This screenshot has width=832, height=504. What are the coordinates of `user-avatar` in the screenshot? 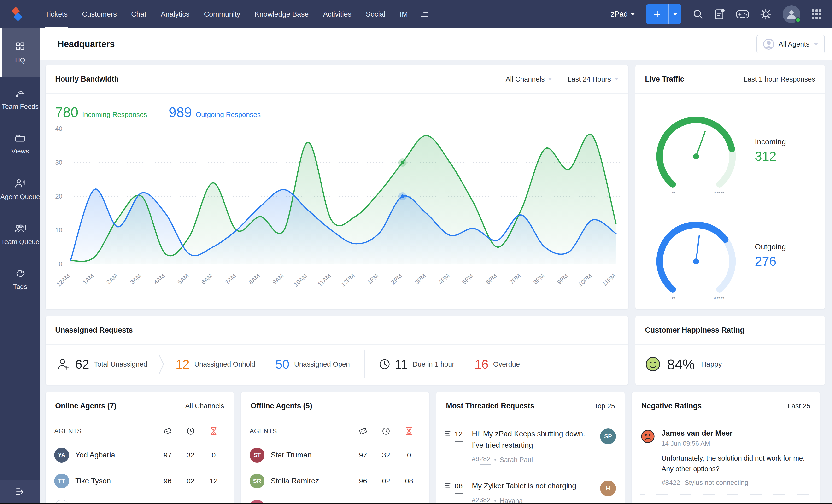 It's located at (791, 14).